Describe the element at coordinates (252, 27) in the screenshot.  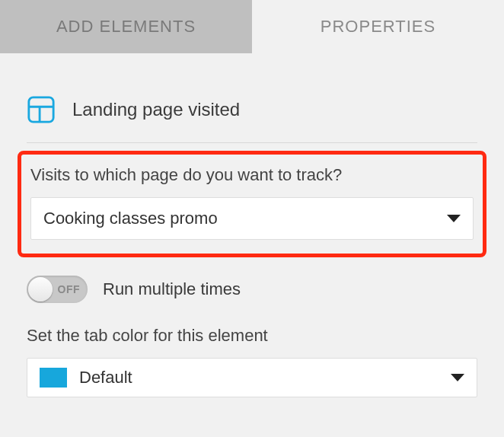
I see `properties-tabs: ADD ELEMENTS PROPERTIES` at that location.